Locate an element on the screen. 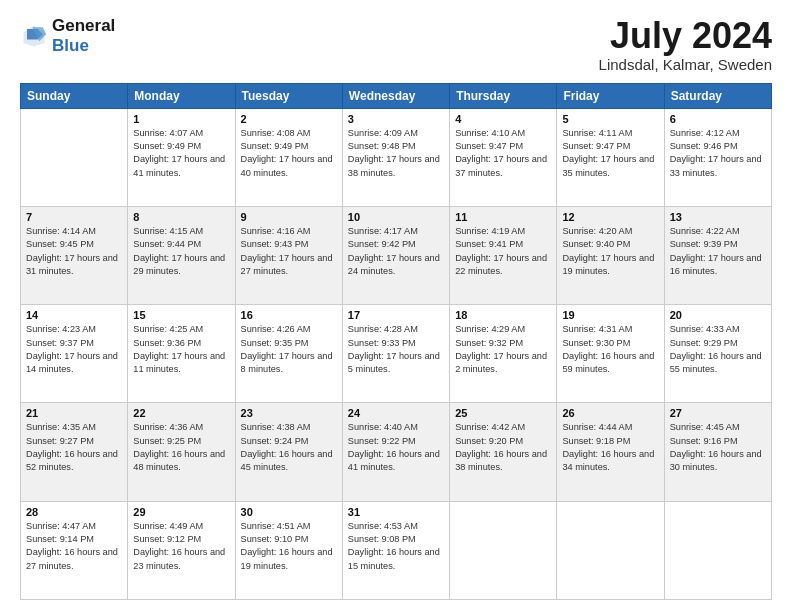 The image size is (792, 612). calendar-cell: 17Sunrise: 4:28 AMSunset: 9:33 PMDayligh… is located at coordinates (396, 354).